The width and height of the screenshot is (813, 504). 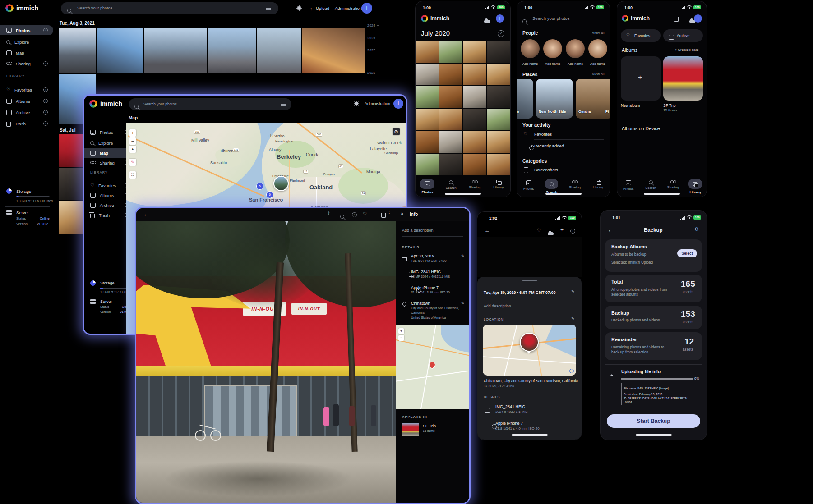 What do you see at coordinates (539, 230) in the screenshot?
I see `favorite-heart-icon: ♡` at bounding box center [539, 230].